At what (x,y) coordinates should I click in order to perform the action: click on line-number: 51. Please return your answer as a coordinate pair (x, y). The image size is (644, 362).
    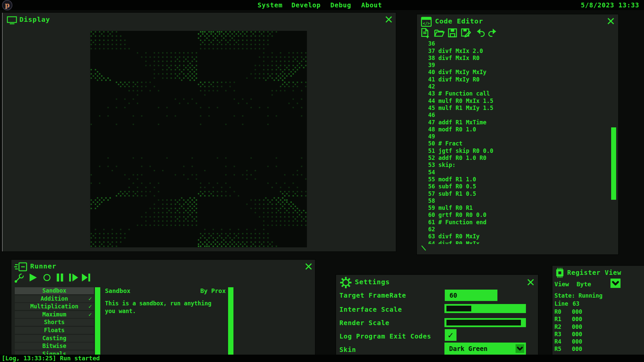
    Looking at the image, I should click on (431, 151).